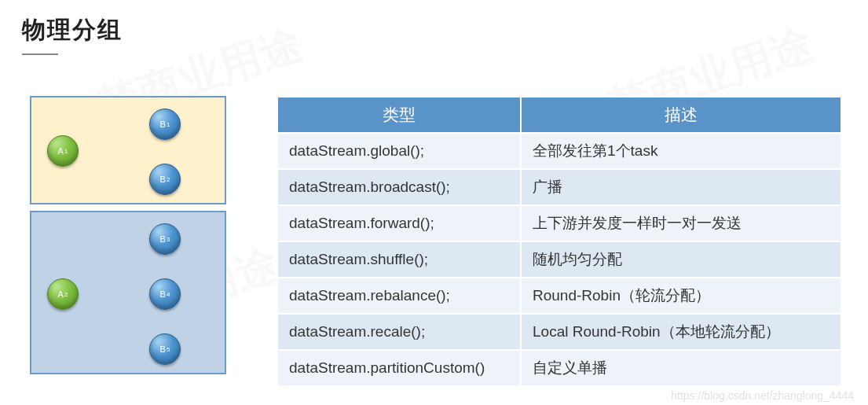 The width and height of the screenshot is (868, 405). Describe the element at coordinates (399, 151) in the screenshot. I see `table-cell-type: dataStream.global();` at that location.